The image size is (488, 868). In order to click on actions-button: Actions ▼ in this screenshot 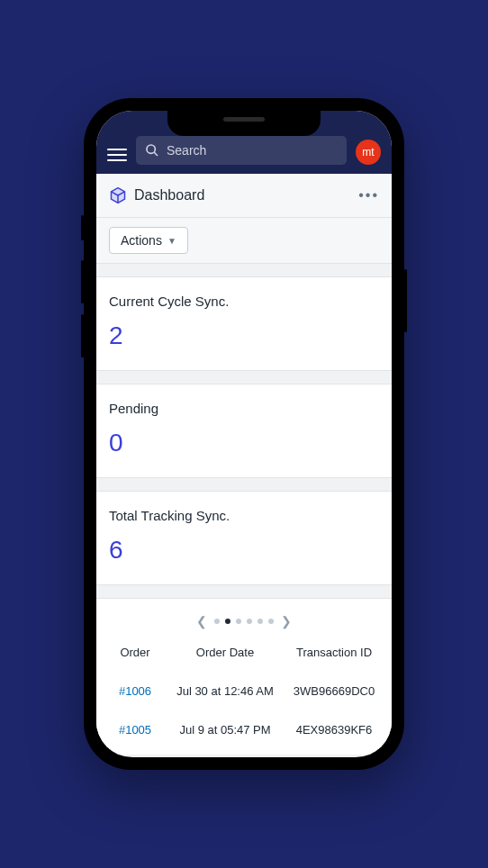, I will do `click(149, 240)`.